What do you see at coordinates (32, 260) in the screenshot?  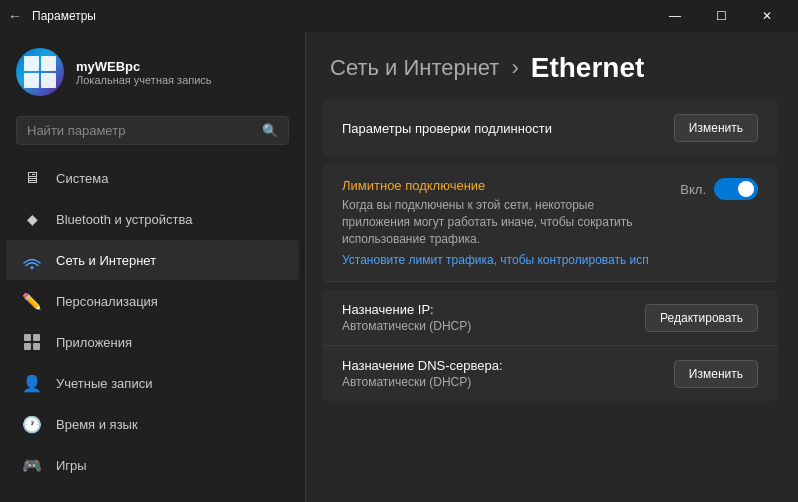 I see `network-icon` at bounding box center [32, 260].